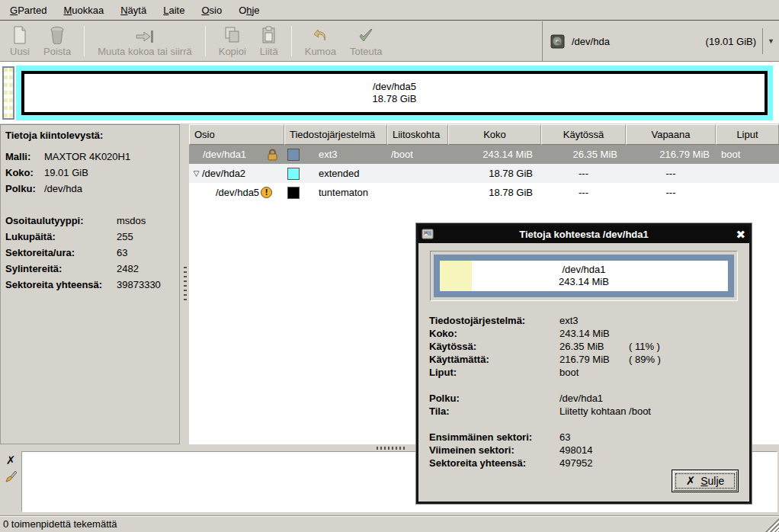 This screenshot has width=779, height=532. What do you see at coordinates (320, 52) in the screenshot?
I see `undo-button-label: Kumoa` at bounding box center [320, 52].